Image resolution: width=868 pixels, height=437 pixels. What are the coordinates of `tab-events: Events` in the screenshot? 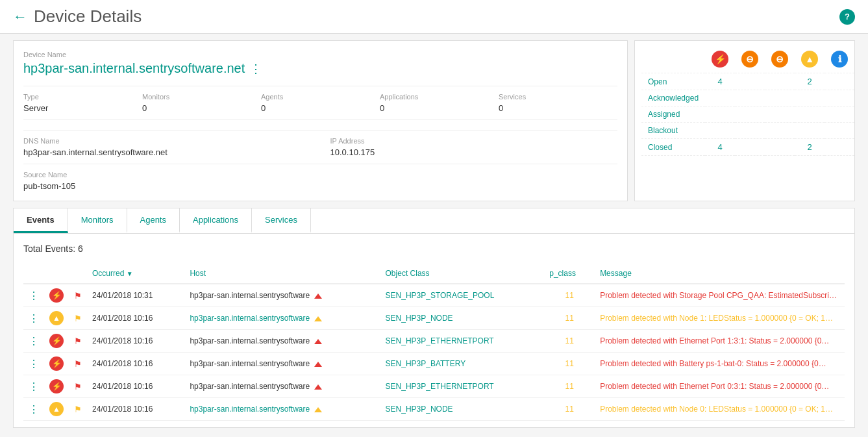 It's located at (41, 221).